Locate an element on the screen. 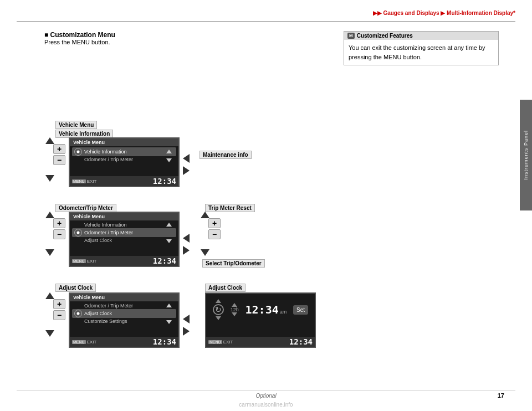  hour-down is located at coordinates (234, 315).